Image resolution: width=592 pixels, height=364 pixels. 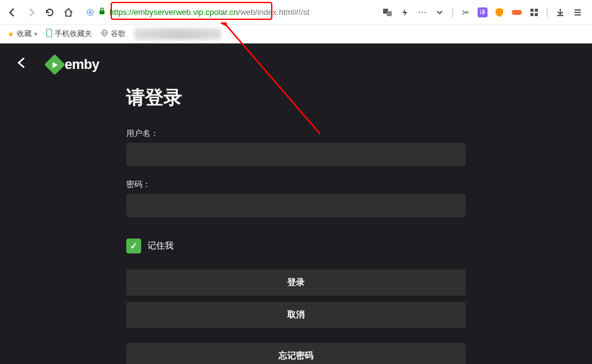 I want to click on gamepad-icon, so click(x=517, y=12).